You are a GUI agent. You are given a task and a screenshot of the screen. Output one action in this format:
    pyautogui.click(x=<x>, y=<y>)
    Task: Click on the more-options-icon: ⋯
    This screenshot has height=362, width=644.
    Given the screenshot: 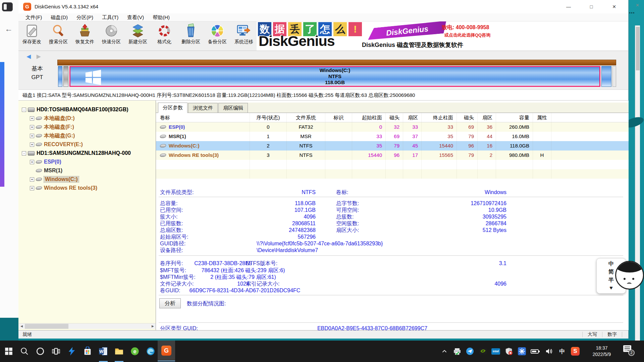 What is the action you would take?
    pyautogui.click(x=632, y=13)
    